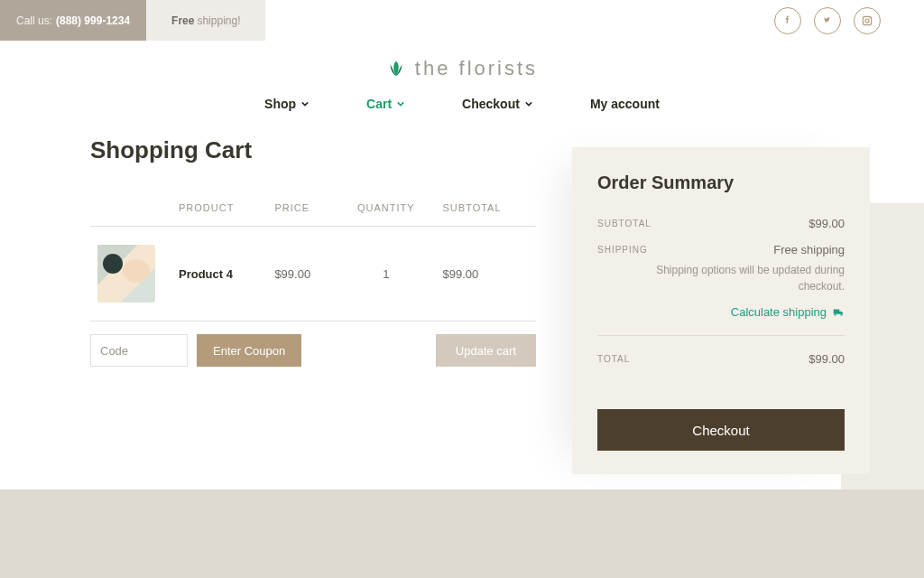  I want to click on calc-label: Calculate shipping, so click(779, 312).